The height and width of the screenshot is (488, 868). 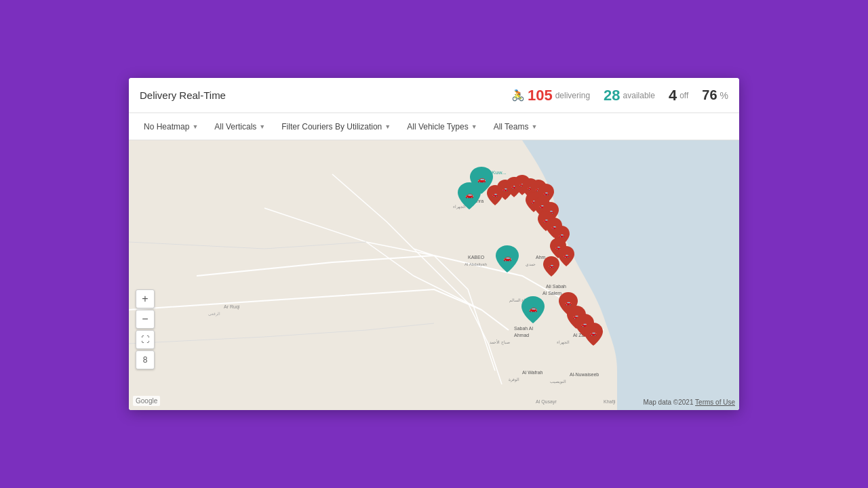 I want to click on svg-text: حمدي, so click(x=530, y=264).